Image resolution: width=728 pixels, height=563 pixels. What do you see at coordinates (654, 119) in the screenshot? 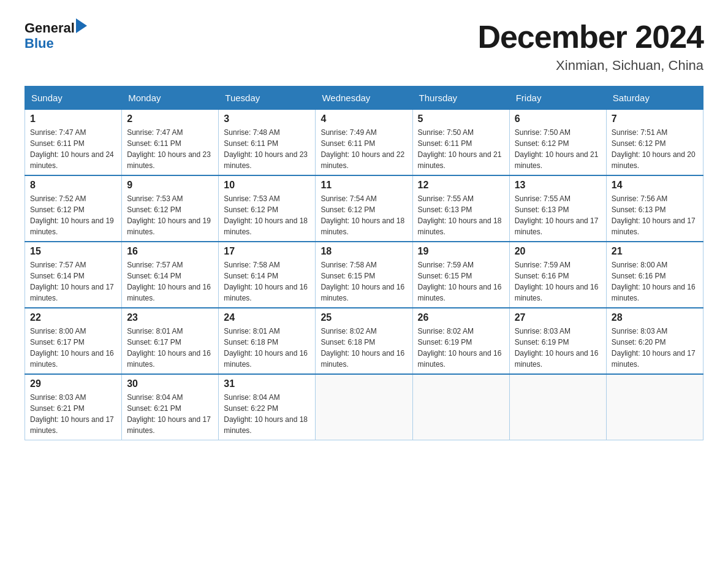
I see `day-number: 7` at bounding box center [654, 119].